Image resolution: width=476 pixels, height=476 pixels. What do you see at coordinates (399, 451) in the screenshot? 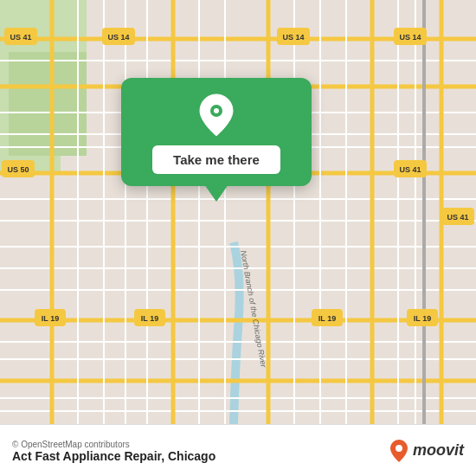
I see `moovit-pin-icon` at bounding box center [399, 451].